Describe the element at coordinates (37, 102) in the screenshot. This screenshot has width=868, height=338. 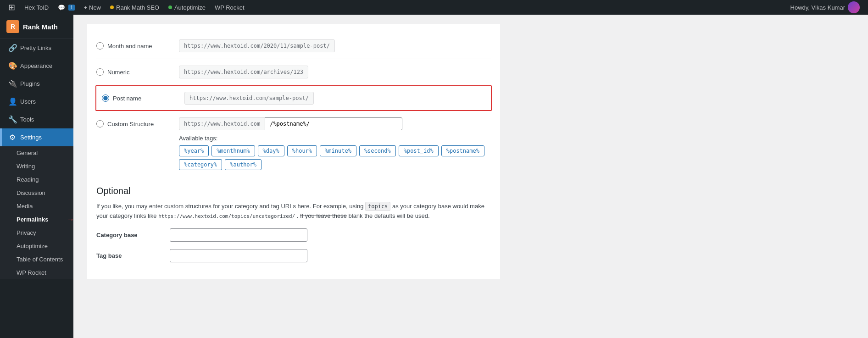
I see `sidebar-item-users: 👤 Users` at that location.